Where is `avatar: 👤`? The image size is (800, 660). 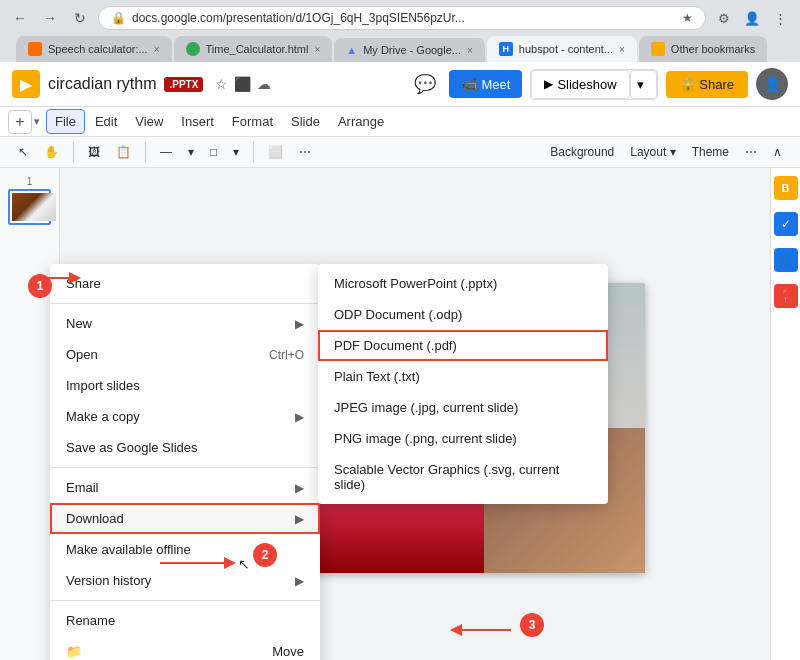 avatar: 👤 is located at coordinates (772, 84).